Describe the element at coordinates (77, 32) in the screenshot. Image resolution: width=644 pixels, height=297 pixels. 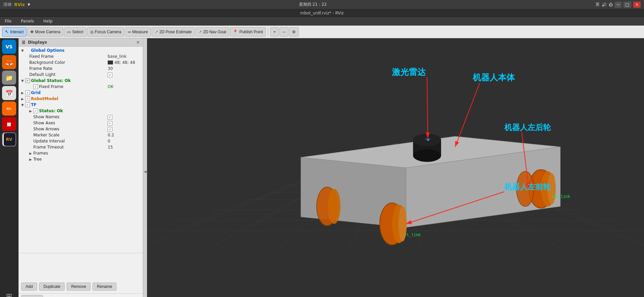
I see `select-label: Select` at that location.